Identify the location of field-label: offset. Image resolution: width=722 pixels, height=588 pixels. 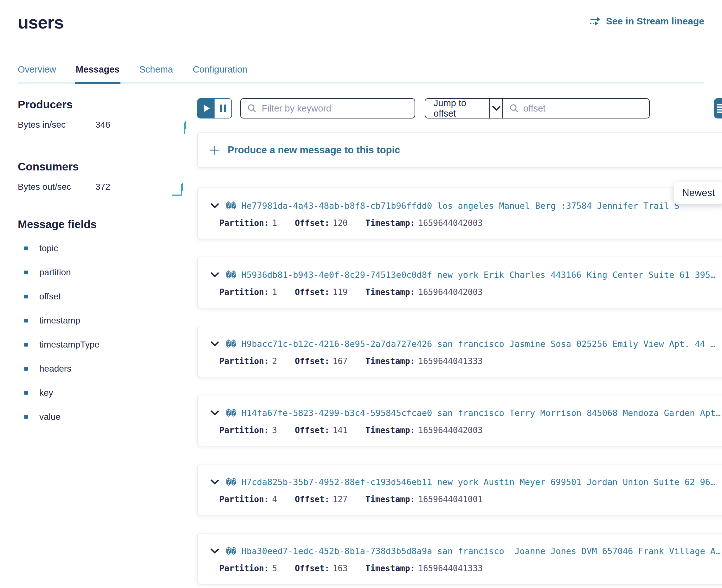
(50, 297).